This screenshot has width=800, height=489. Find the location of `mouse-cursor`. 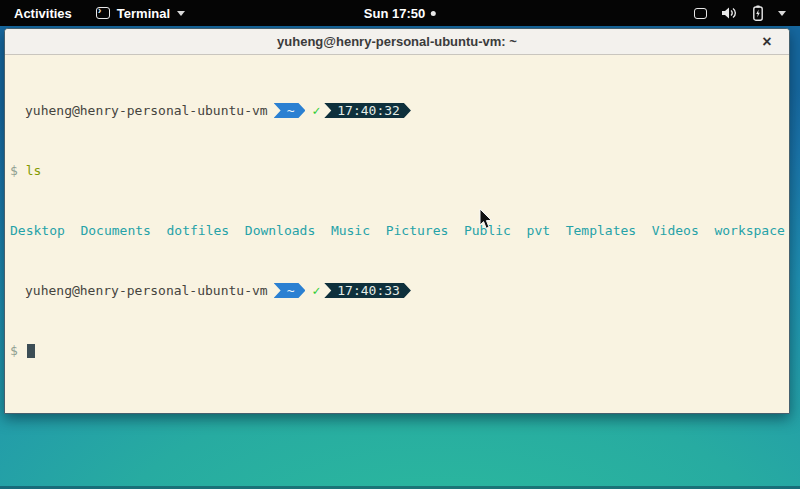

mouse-cursor is located at coordinates (486, 220).